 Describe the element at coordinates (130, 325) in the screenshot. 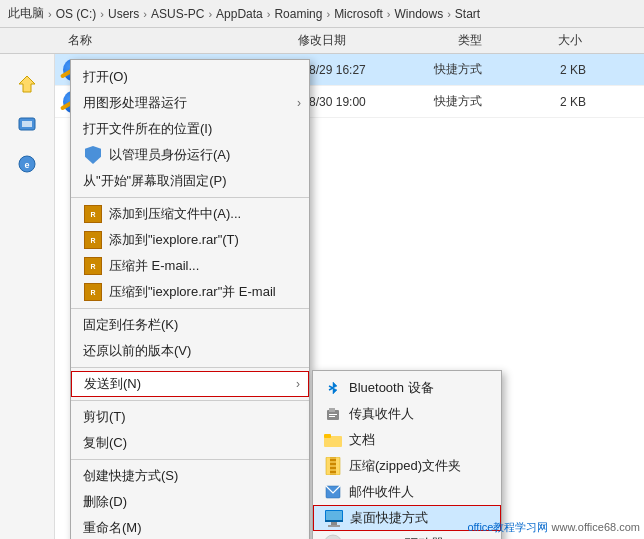

I see `menu-label: 固定到任务栏(K)` at that location.